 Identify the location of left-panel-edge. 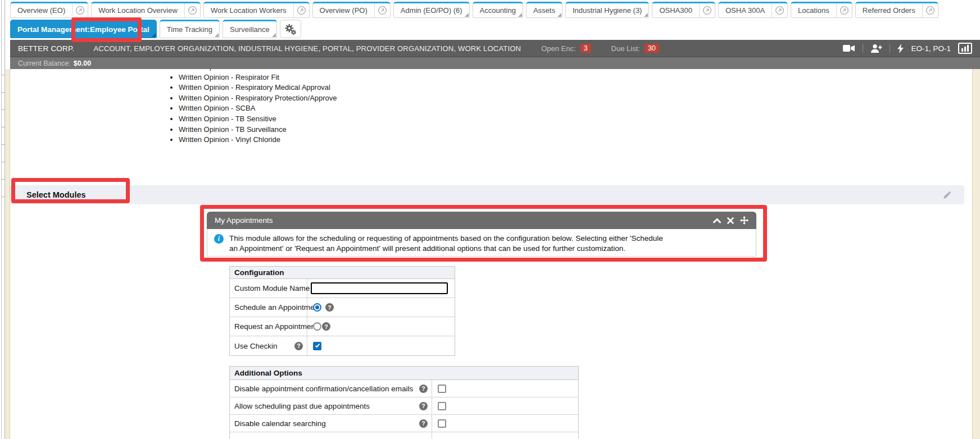
(8, 254).